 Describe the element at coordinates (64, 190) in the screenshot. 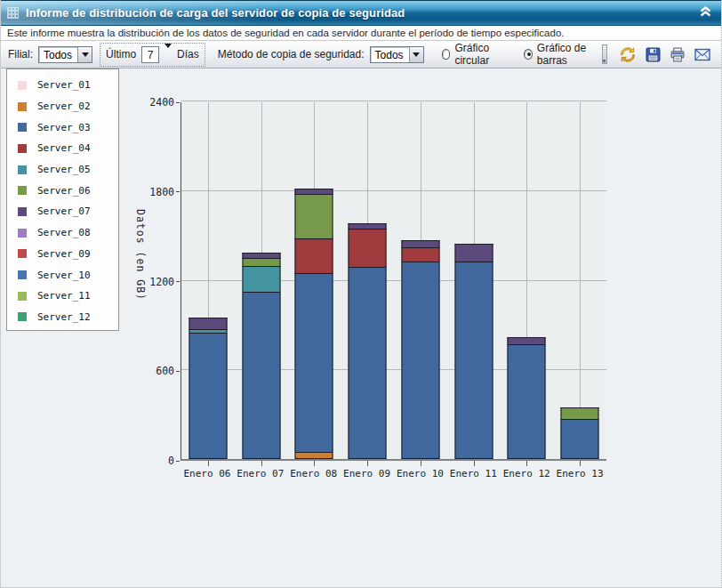

I see `legend-label: Server_06` at that location.